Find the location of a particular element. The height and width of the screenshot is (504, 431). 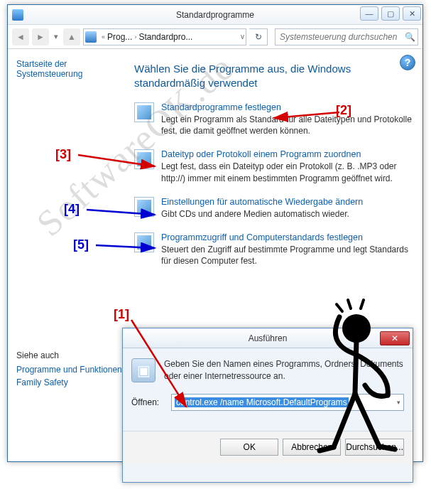

search-box: 🔍 is located at coordinates (347, 37).